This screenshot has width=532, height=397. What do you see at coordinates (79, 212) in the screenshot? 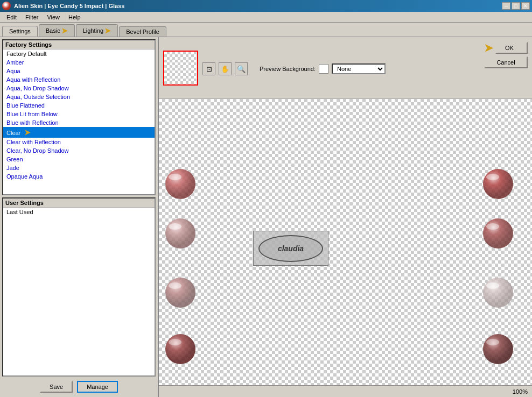
I see `list-item-last-used: Last Used` at bounding box center [79, 212].